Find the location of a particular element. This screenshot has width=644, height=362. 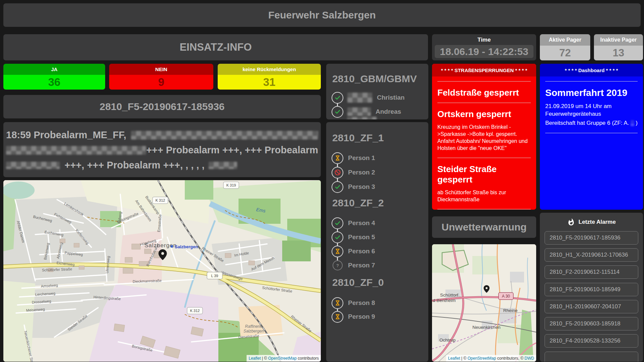

alarm-item: 2810_H1-20190607-204107 is located at coordinates (591, 307).